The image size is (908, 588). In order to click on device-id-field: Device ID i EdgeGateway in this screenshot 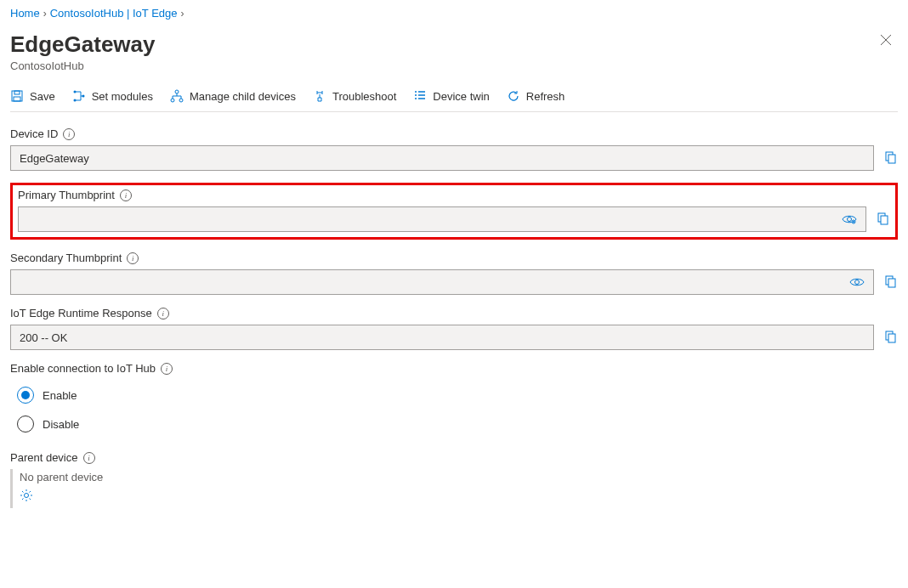, I will do `click(454, 150)`.